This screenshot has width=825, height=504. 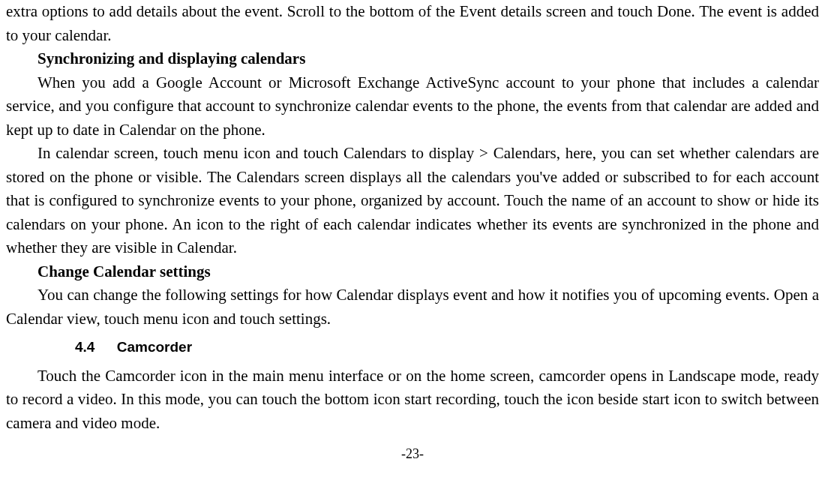 I want to click on section-number: 4.4, so click(x=85, y=348).